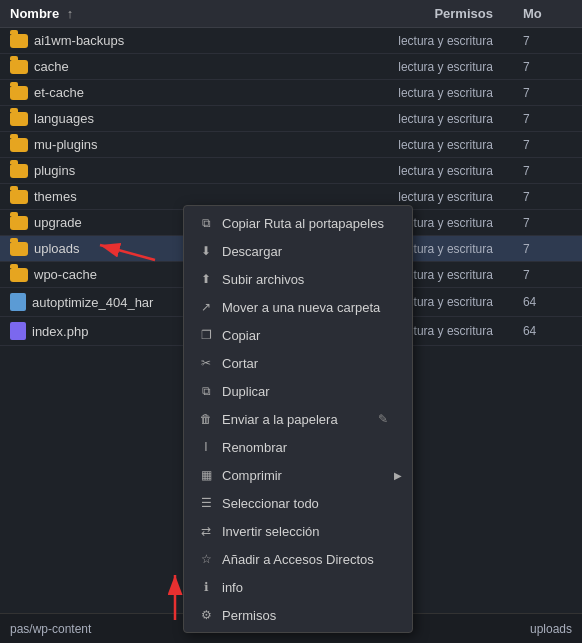 The image size is (582, 643). I want to click on context-menu-item-rename: IRenombrar, so click(298, 447).